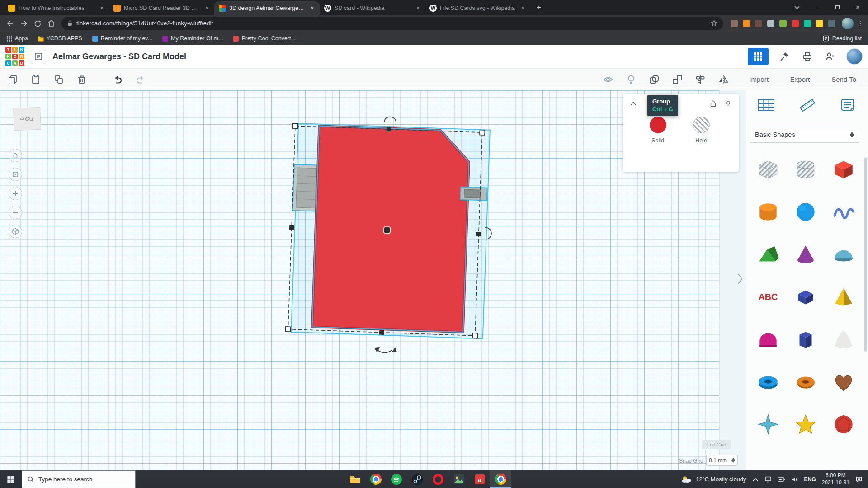 This screenshot has width=868, height=488. What do you see at coordinates (713, 104) in the screenshot?
I see `lock-icon` at bounding box center [713, 104].